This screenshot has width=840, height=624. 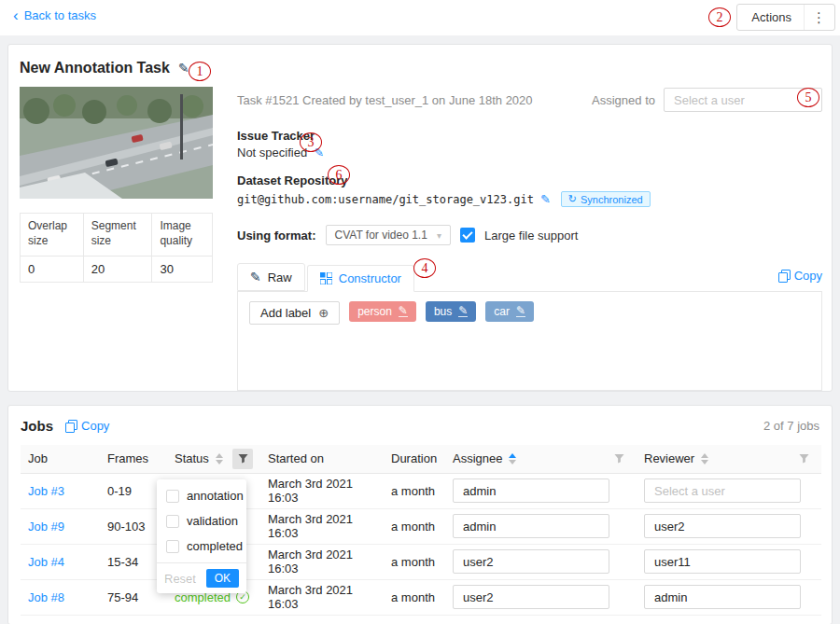 What do you see at coordinates (784, 276) in the screenshot?
I see `copy-icon` at bounding box center [784, 276].